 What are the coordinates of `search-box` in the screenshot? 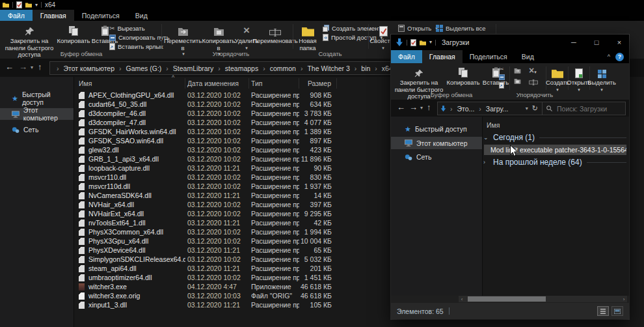 It's located at (584, 108).